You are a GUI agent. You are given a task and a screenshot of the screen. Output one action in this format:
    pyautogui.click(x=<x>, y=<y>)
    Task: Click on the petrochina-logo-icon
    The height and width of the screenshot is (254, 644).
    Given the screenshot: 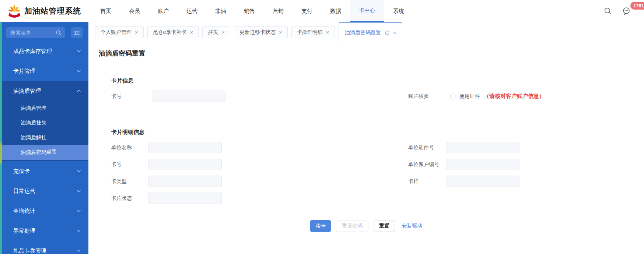 What is the action you would take?
    pyautogui.click(x=14, y=11)
    